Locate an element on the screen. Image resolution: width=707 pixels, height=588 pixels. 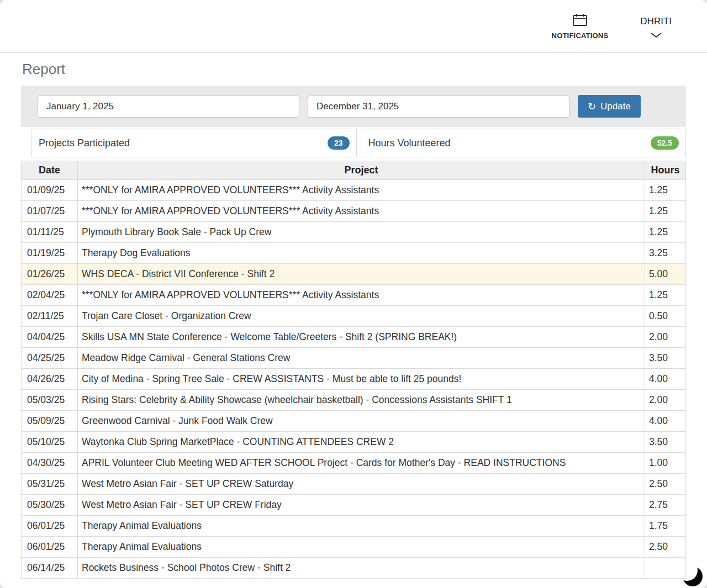
update-button: ↻ Update is located at coordinates (609, 106).